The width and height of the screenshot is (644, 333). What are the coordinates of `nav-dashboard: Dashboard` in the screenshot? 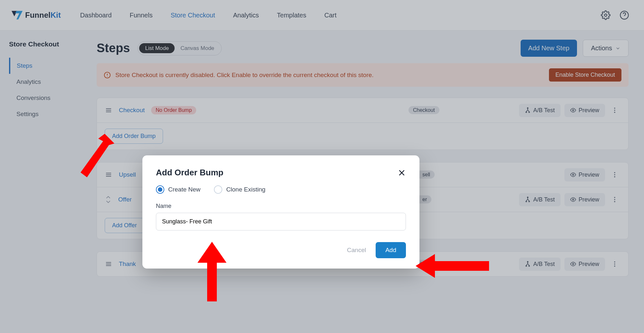 It's located at (96, 15).